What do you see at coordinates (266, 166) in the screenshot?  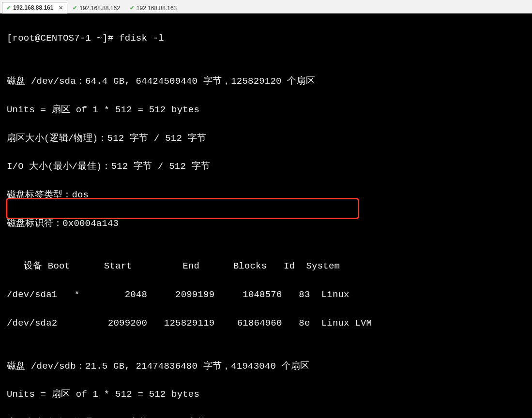 I see `output-line: I/O 大小(最小/最佳)：512 字节 / 512 字节` at bounding box center [266, 166].